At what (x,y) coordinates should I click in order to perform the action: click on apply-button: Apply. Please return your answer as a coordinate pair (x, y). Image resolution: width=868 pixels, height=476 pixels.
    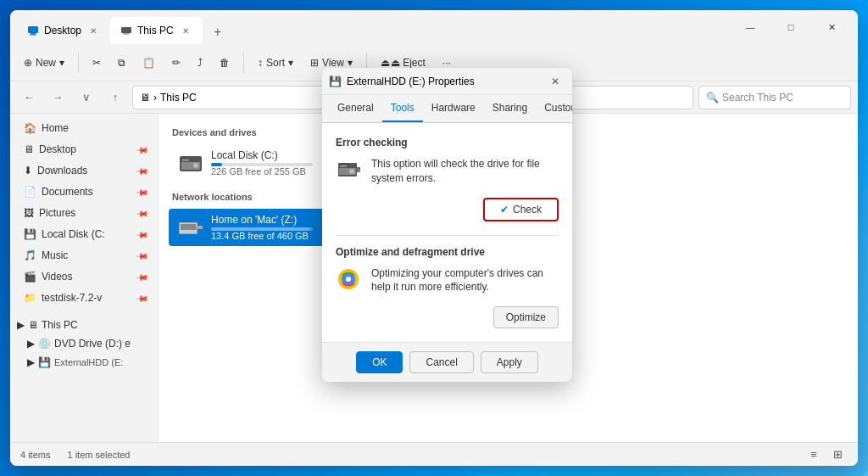
    Looking at the image, I should click on (509, 362).